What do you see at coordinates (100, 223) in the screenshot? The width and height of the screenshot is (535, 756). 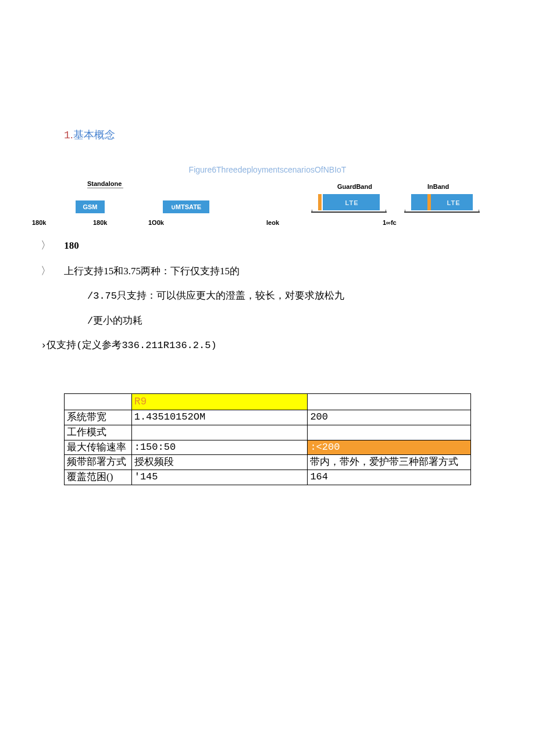 I see `label-180k-b: 180k` at bounding box center [100, 223].